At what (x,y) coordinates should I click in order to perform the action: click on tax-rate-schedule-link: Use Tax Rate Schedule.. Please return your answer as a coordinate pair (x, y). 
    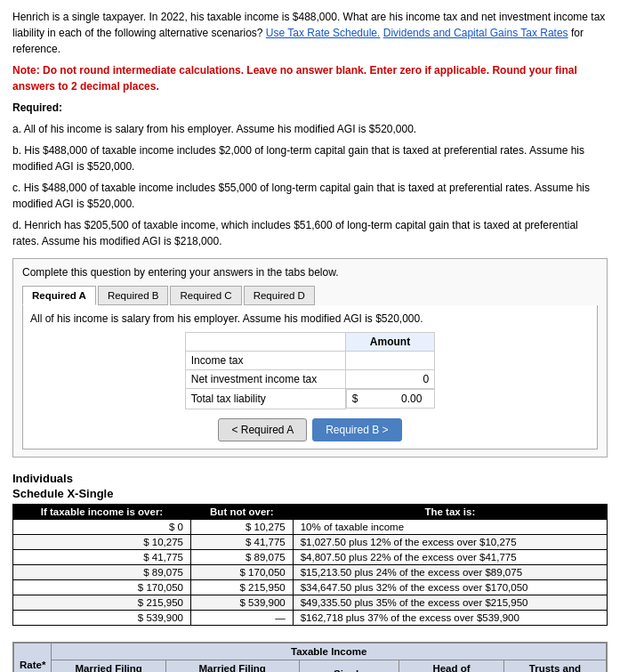
    Looking at the image, I should click on (324, 33).